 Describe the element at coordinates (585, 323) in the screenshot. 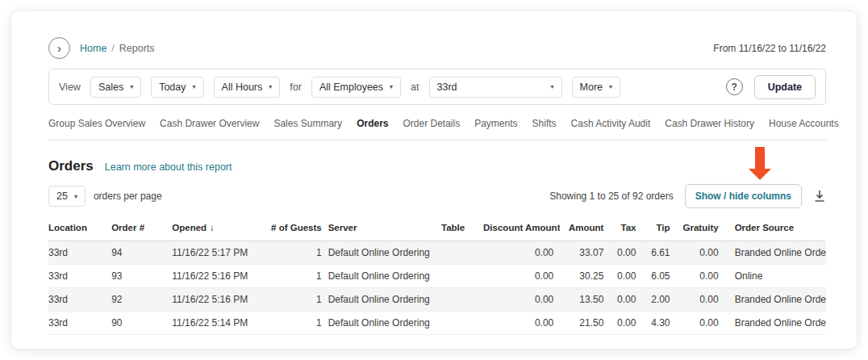

I see `cell-amount: 21.50` at that location.